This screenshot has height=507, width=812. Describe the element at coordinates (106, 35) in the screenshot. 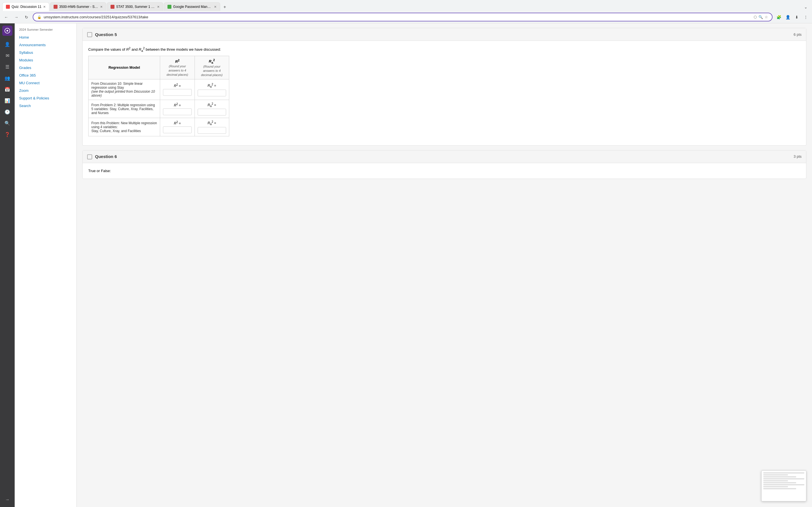

I see `question-5-title: Question 5` at that location.